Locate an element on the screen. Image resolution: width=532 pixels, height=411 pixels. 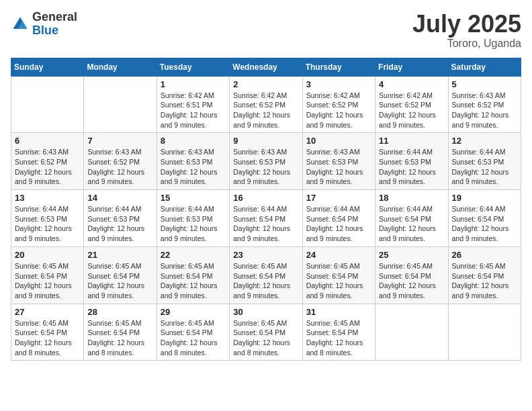
day-header-friday: Friday is located at coordinates (412, 67).